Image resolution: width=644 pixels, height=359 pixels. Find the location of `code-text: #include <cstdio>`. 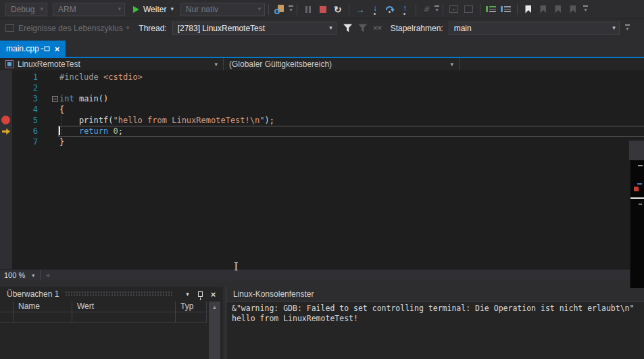

code-text: #include <cstdio> is located at coordinates (101, 77).